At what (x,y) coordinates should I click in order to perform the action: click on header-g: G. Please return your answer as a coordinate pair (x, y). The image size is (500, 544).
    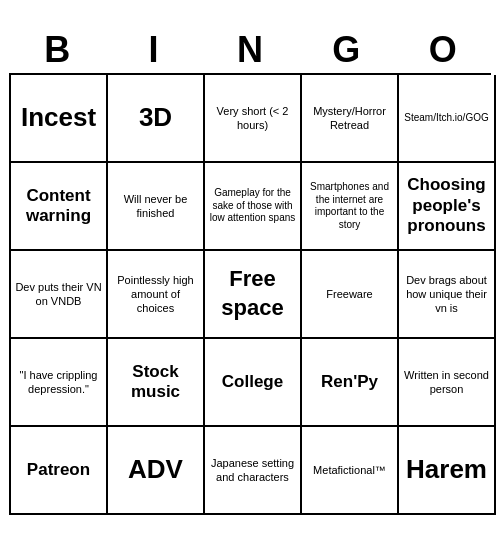
    Looking at the image, I should click on (346, 50).